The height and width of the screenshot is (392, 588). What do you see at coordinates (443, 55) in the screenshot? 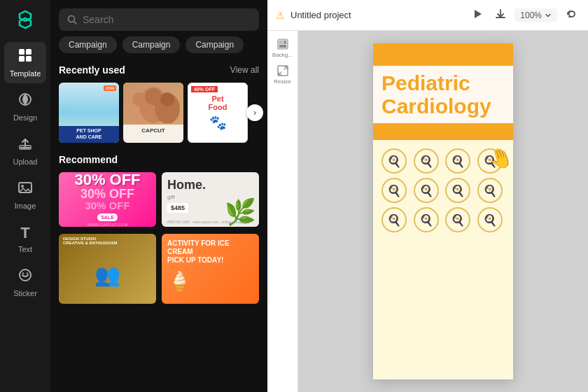
I see `doc-top-orange-bar` at bounding box center [443, 55].